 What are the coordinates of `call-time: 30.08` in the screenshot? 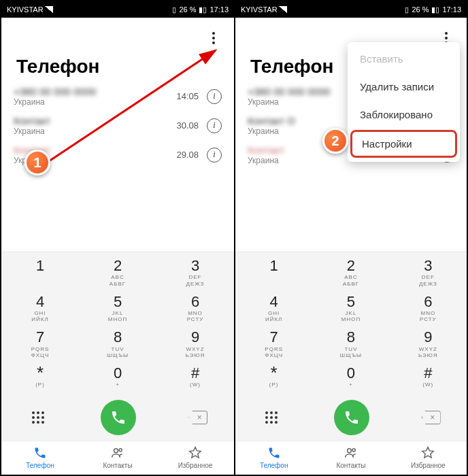 It's located at (188, 125).